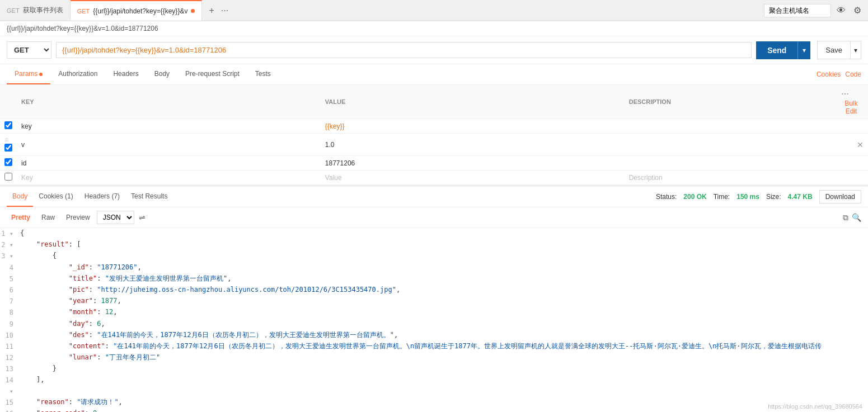  What do you see at coordinates (29, 50) in the screenshot?
I see `method-selector: GET` at bounding box center [29, 50].